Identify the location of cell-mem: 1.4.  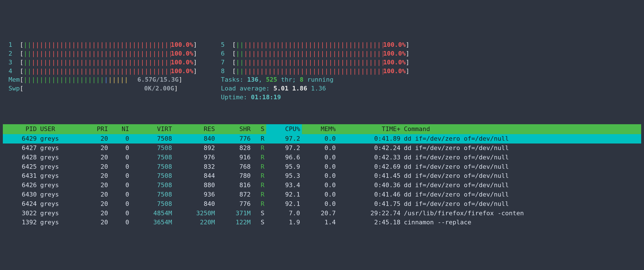
(320, 222).